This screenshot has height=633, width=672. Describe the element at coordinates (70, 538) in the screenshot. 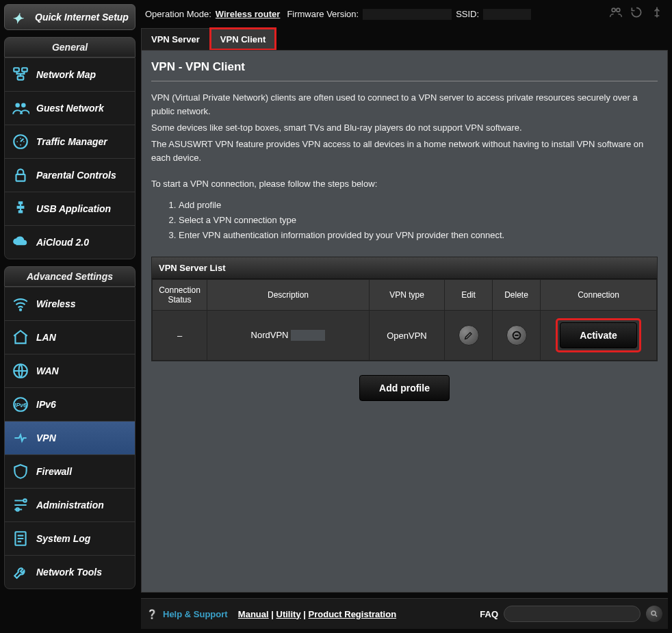

I see `sidebar-item-system-log: System Log` at that location.